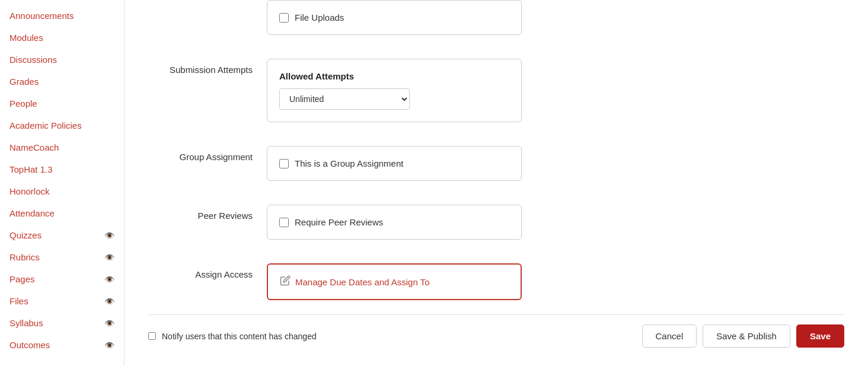 This screenshot has width=868, height=366. What do you see at coordinates (394, 164) in the screenshot?
I see `group-assignment-field: This is a Group Assignment` at bounding box center [394, 164].